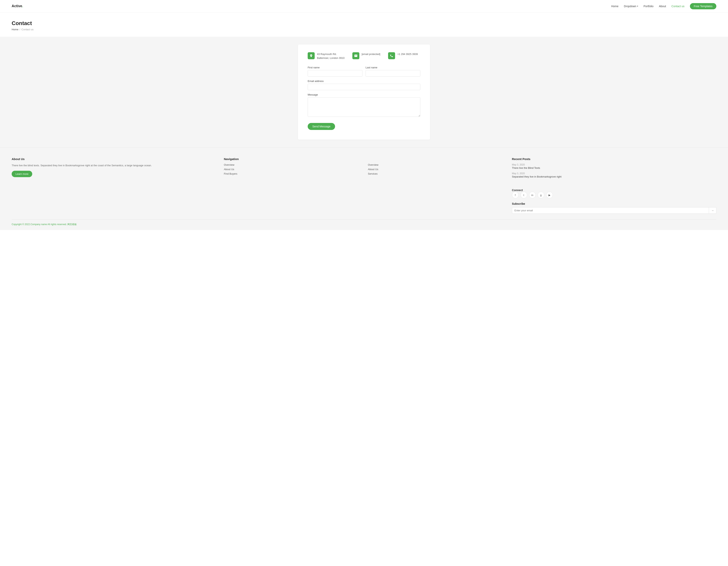 The image size is (728, 566). I want to click on footer-nav-overview: Overview, so click(292, 165).